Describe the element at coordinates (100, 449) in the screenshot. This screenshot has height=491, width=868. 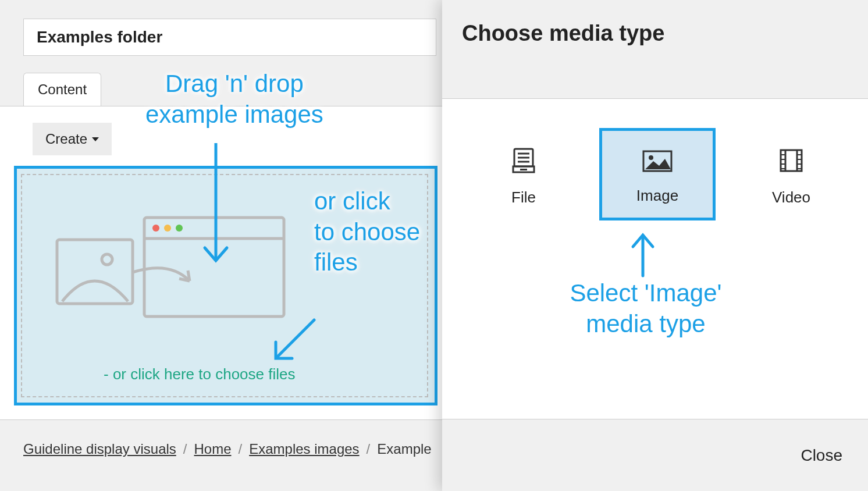
I see `breadcrumb-link-1: Guideline display visuals` at that location.